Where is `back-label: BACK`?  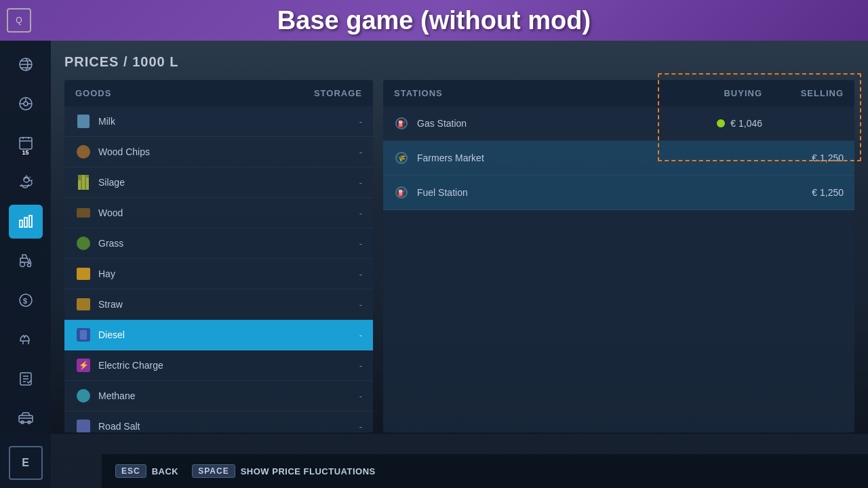
back-label: BACK is located at coordinates (165, 472).